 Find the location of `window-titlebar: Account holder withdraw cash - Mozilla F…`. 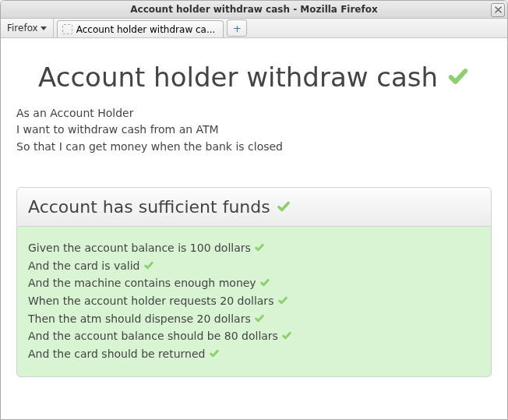

window-titlebar: Account holder withdraw cash - Mozilla F… is located at coordinates (254, 9).